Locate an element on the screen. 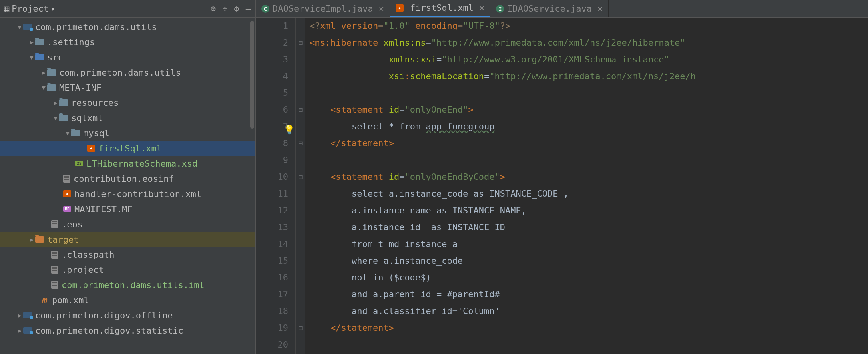 The height and width of the screenshot is (354, 868). tree-item-com-primeton-digov-statistic: com.primeton.digov.statistic is located at coordinates (127, 330).